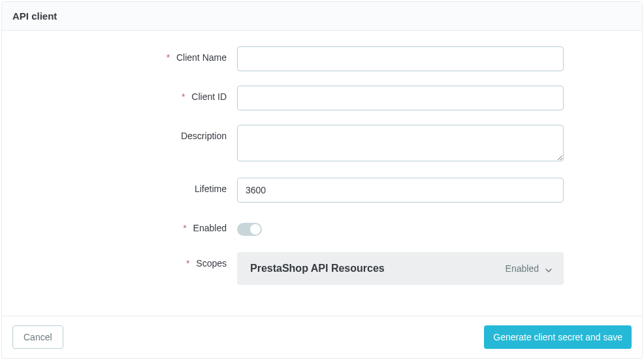  Describe the element at coordinates (523, 269) in the screenshot. I see `scopes-panel-status: Enabled` at that location.